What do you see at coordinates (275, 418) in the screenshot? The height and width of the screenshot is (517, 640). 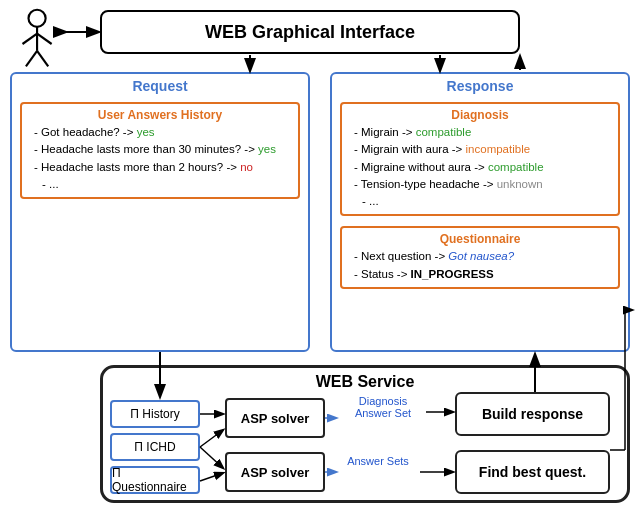 I see `asp1-label: ASP solver` at bounding box center [275, 418].